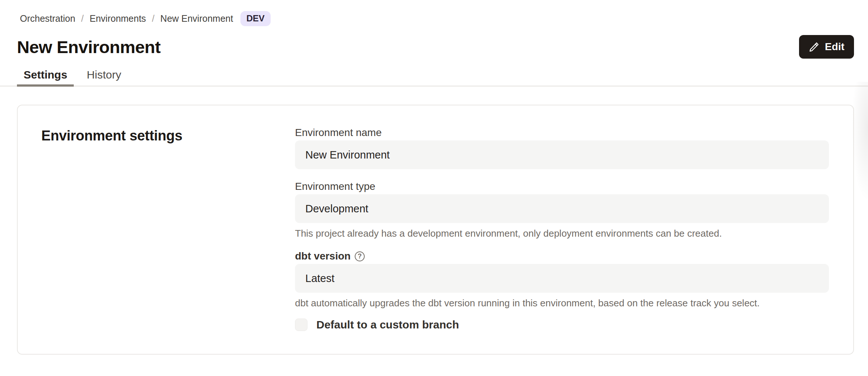 Image resolution: width=868 pixels, height=376 pixels. I want to click on custom-branch-row: Default to a custom branch, so click(562, 325).